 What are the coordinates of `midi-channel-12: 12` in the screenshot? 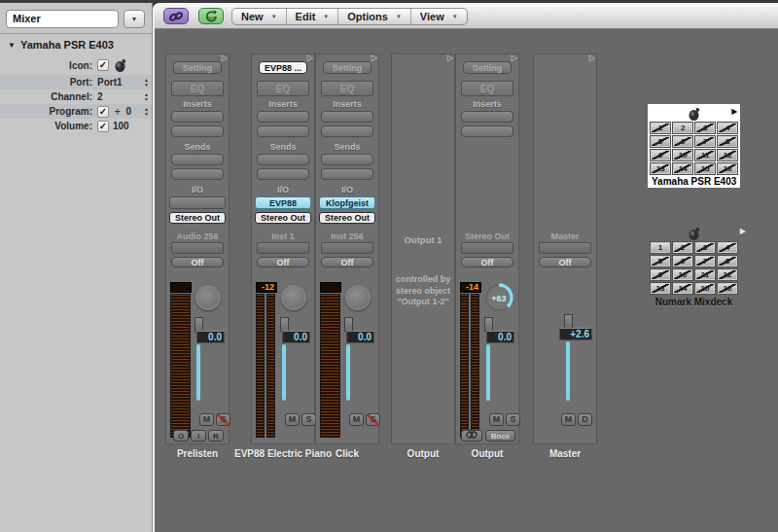 It's located at (727, 156).